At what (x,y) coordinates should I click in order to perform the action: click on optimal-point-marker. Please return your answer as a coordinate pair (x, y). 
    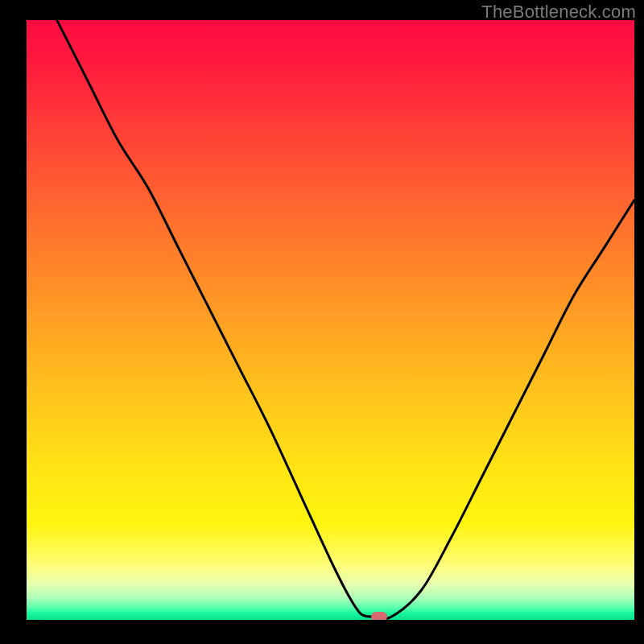
    Looking at the image, I should click on (379, 616).